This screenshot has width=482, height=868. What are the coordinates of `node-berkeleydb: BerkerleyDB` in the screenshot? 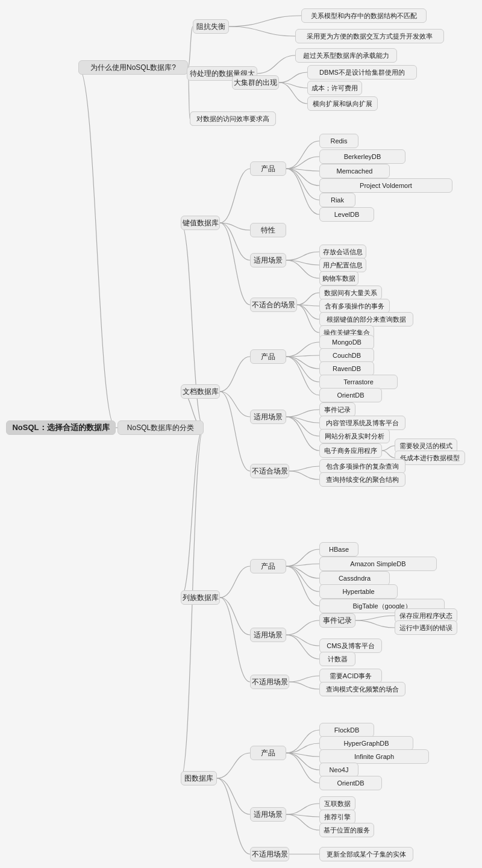 It's located at (363, 157).